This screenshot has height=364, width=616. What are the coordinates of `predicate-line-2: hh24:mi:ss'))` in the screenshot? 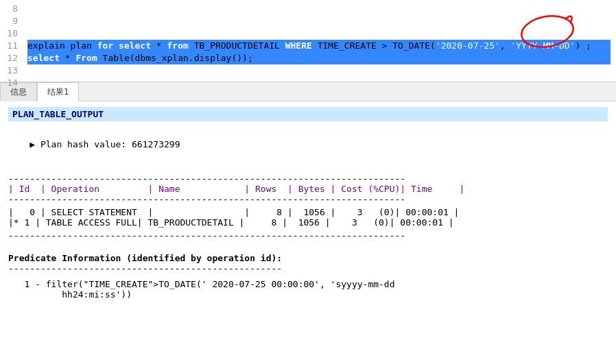 It's located at (308, 295).